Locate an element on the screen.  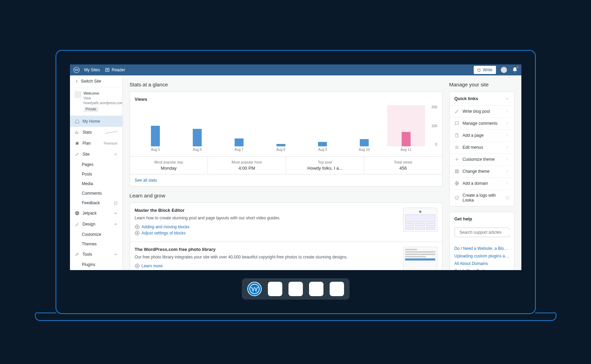
laptop-base is located at coordinates (296, 317).